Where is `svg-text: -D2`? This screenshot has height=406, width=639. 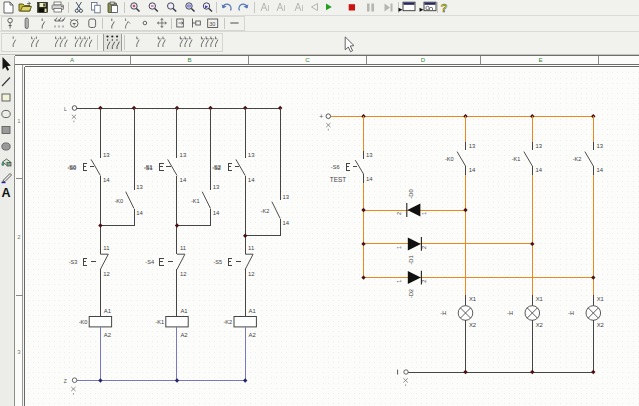
svg-text: -D2 is located at coordinates (411, 294).